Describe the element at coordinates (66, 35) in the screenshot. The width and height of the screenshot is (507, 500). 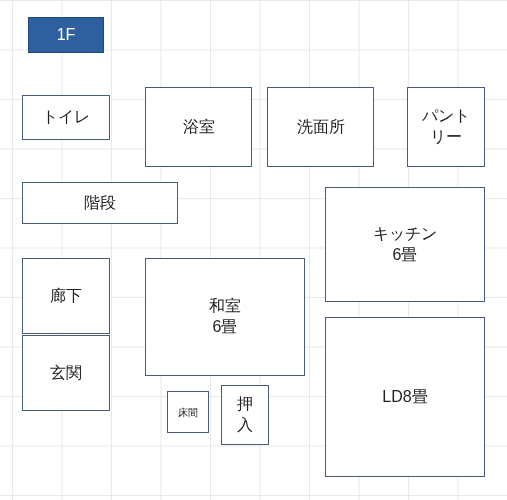
I see `floor-title: 1F` at that location.